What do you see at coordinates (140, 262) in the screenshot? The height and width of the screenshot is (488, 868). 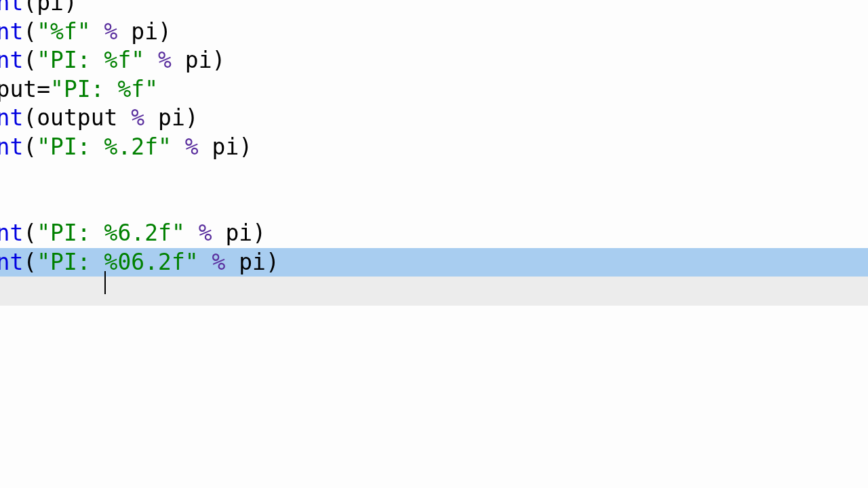 I see `code-content: print("PI: %06.2f" % pi)` at bounding box center [140, 262].